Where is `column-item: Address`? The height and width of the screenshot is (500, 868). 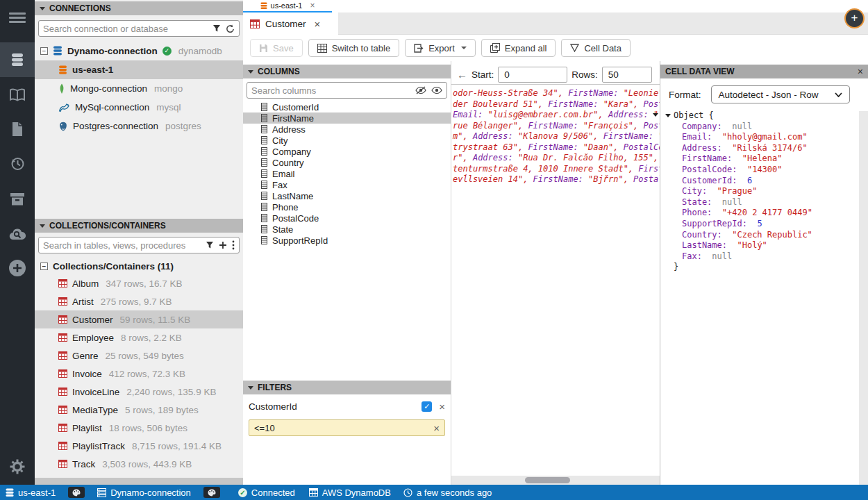 column-item: Address is located at coordinates (347, 129).